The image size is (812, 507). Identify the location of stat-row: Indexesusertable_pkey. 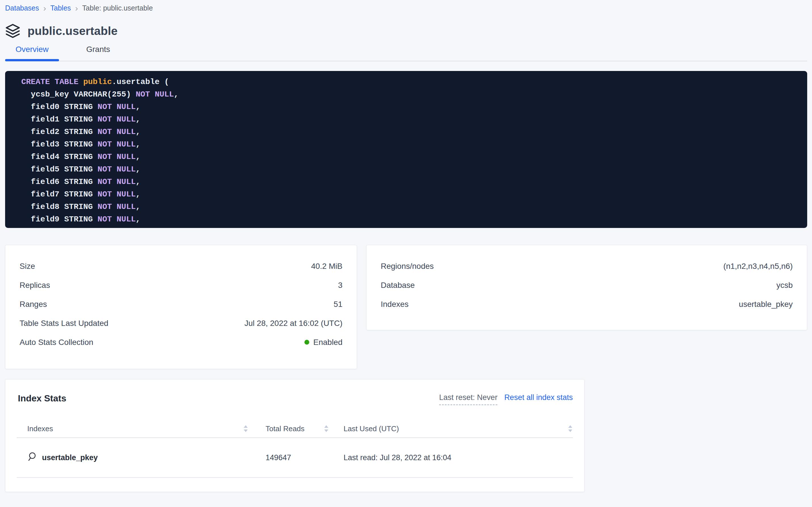
(587, 304).